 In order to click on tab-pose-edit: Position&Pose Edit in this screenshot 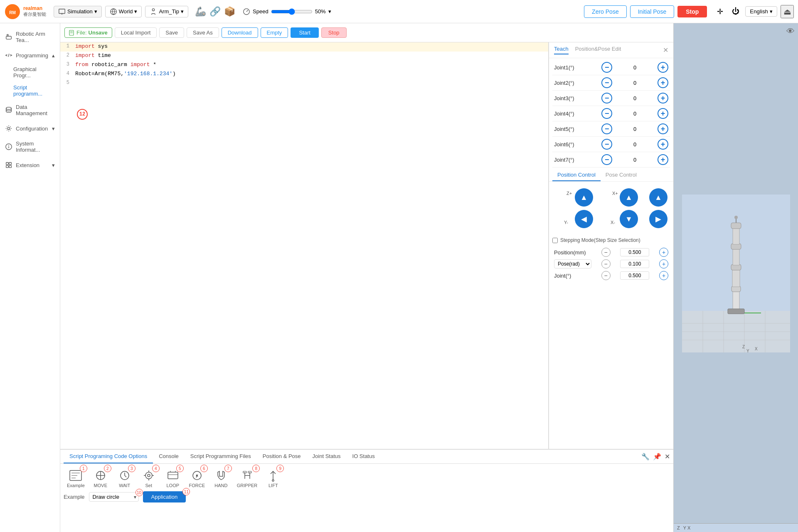, I will do `click(598, 50)`.